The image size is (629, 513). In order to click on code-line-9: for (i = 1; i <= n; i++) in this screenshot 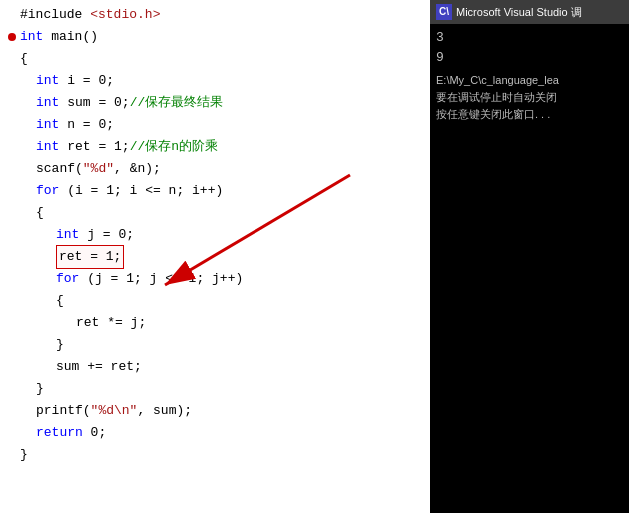, I will do `click(215, 191)`.